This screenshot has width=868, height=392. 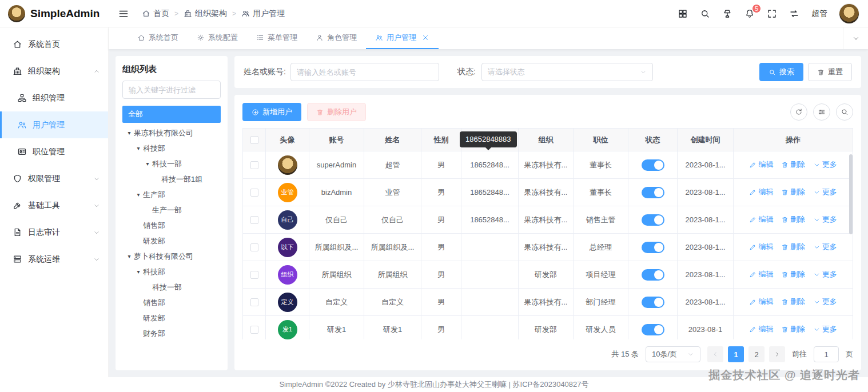 What do you see at coordinates (756, 354) in the screenshot?
I see `page-button-2: 2` at bounding box center [756, 354].